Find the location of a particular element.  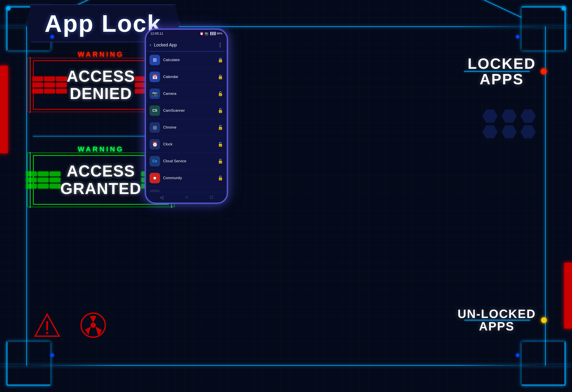

lock-icon-cloud is located at coordinates (221, 161).